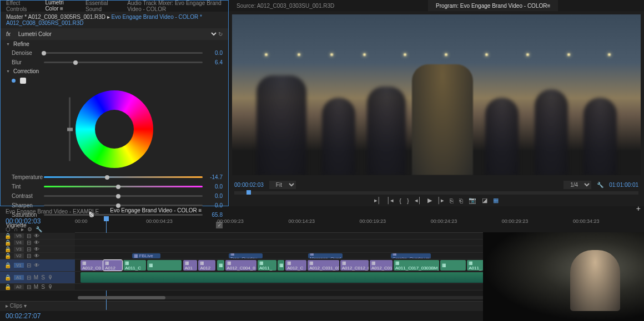 Image resolution: width=644 pixels, height=321 pixels. What do you see at coordinates (220, 34) in the screenshot?
I see `reset-icon: ↻` at bounding box center [220, 34].